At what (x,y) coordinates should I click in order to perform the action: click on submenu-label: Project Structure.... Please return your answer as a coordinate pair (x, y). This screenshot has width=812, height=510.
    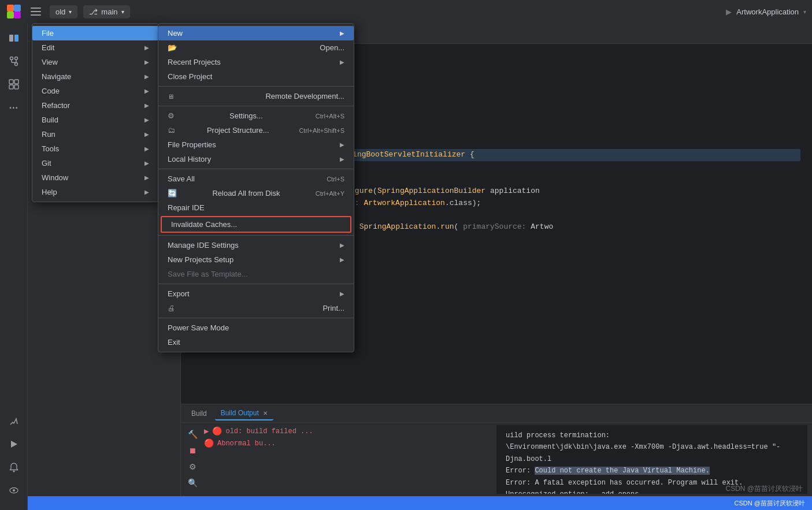
    Looking at the image, I should click on (238, 131).